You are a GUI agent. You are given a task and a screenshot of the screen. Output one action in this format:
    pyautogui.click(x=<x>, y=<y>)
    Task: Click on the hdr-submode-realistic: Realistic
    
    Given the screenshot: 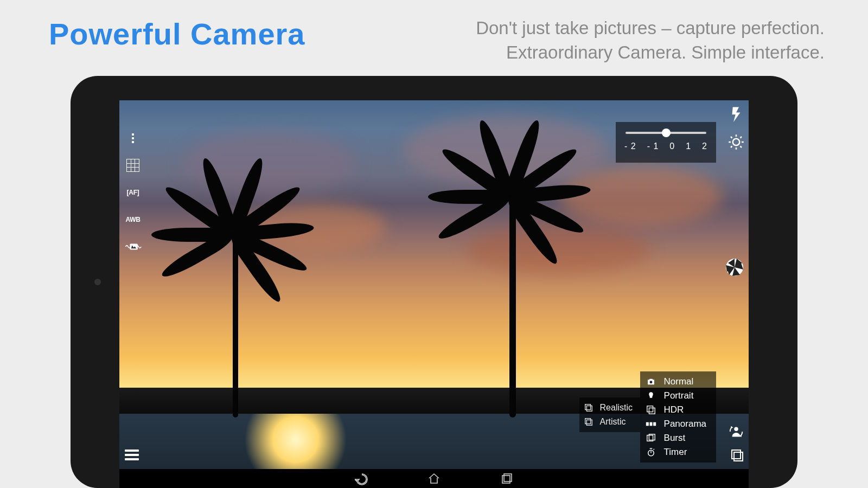 What is the action you would take?
    pyautogui.click(x=608, y=408)
    